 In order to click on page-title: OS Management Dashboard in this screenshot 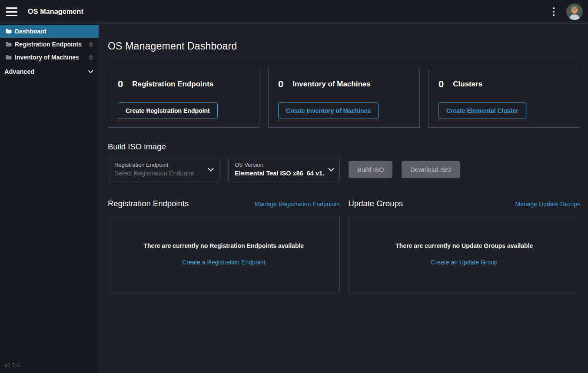, I will do `click(344, 46)`.